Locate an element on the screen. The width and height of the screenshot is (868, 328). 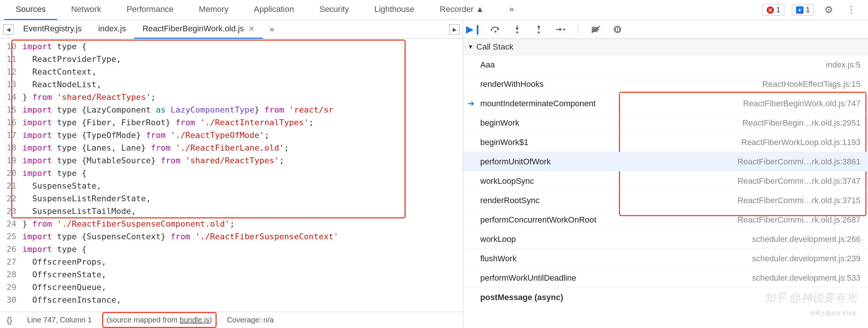
stack-frame: renderWithHooksReactHookEffectTags.js:15 is located at coordinates (666, 84).